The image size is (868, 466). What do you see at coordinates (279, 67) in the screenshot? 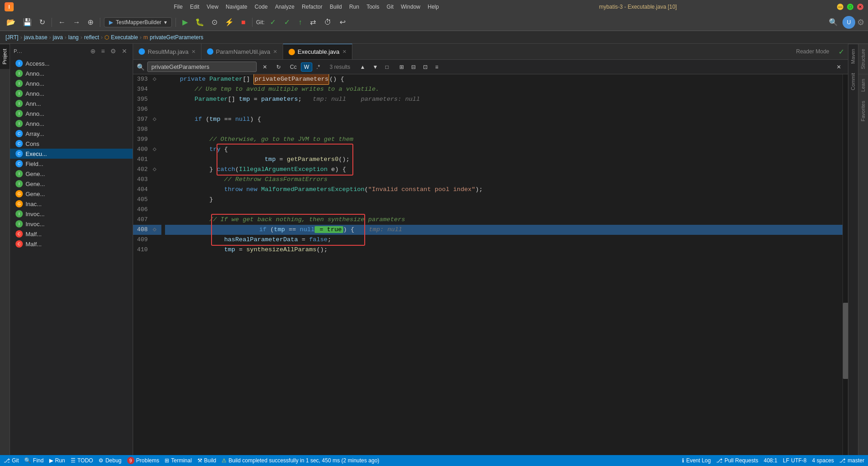
I see `find-refresh-button: ↻` at bounding box center [279, 67].